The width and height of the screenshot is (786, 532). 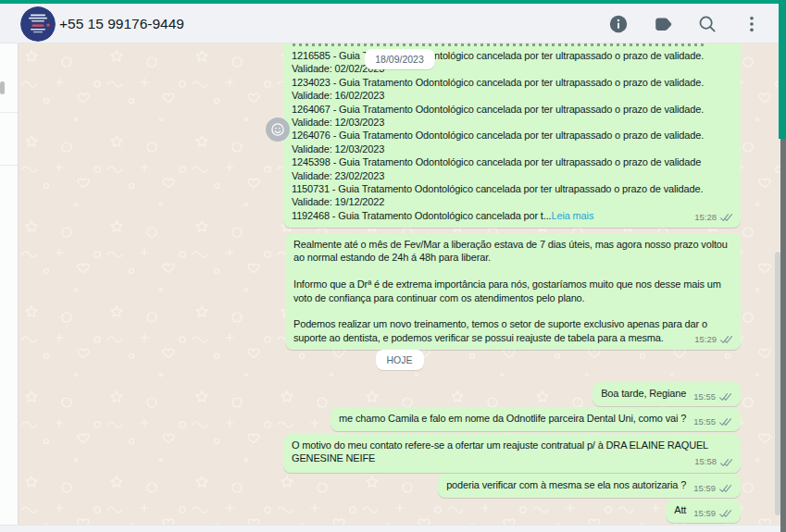 What do you see at coordinates (704, 511) in the screenshot?
I see `message-bubble-att: Att15:59` at bounding box center [704, 511].